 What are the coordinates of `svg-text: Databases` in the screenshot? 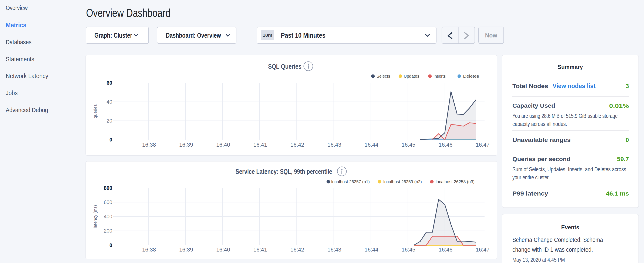 It's located at (18, 42).